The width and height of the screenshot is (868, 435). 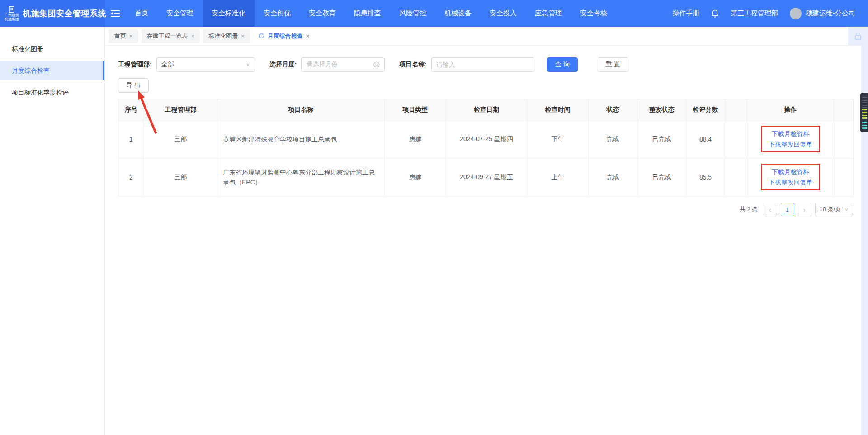 What do you see at coordinates (548, 14) in the screenshot?
I see `nav-item-emergency-management: 应急管理` at bounding box center [548, 14].